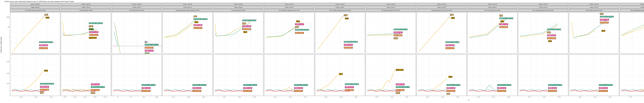 This screenshot has width=644, height=103. Describe the element at coordinates (633, 28) in the screenshot. I see `series-line-before` at that location.